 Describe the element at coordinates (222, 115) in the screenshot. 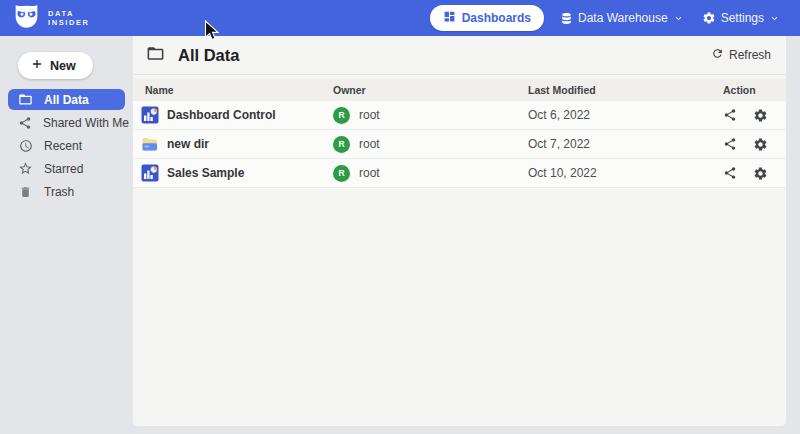

I see `file-name: Dashboard Control` at that location.